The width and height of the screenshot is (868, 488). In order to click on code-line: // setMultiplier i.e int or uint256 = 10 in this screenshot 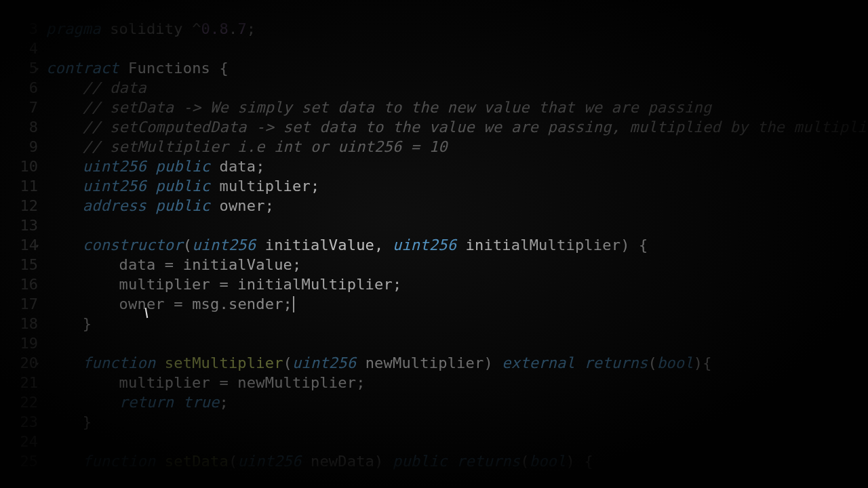, I will do `click(457, 146)`.